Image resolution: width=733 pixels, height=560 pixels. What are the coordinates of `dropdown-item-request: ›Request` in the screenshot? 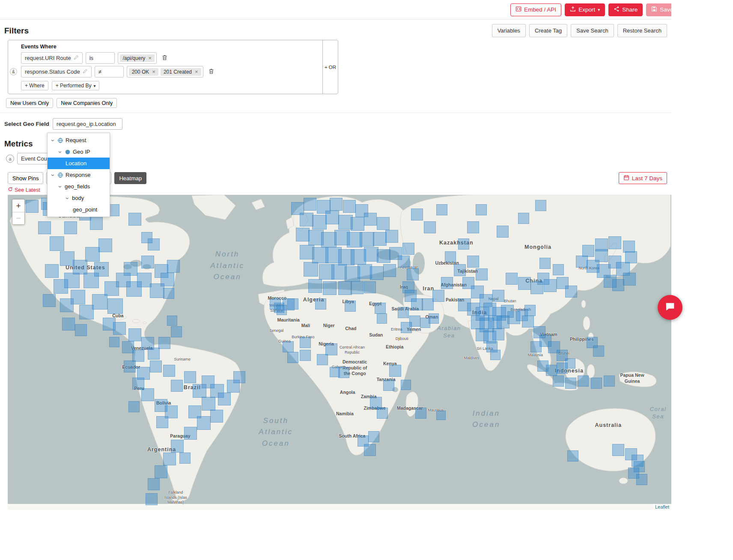 It's located at (79, 140).